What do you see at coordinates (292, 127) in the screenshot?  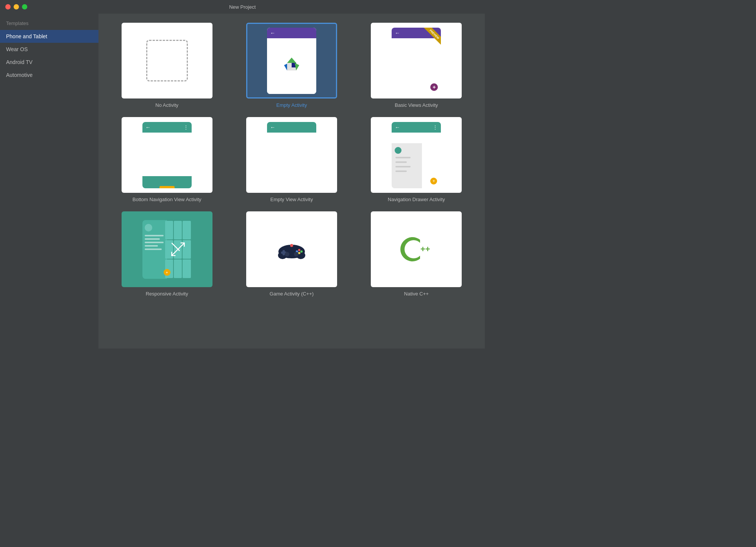 I see `empty-view-toolbar: ←` at bounding box center [292, 127].